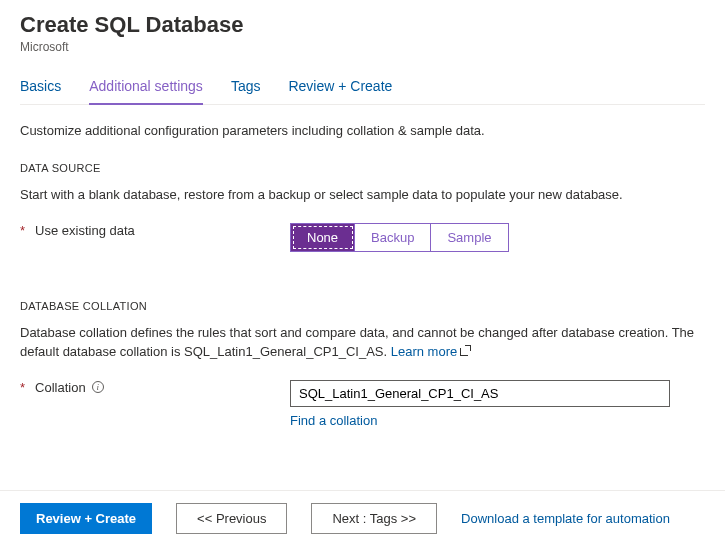 The width and height of the screenshot is (725, 546). Describe the element at coordinates (98, 387) in the screenshot. I see `info-icon: i` at that location.